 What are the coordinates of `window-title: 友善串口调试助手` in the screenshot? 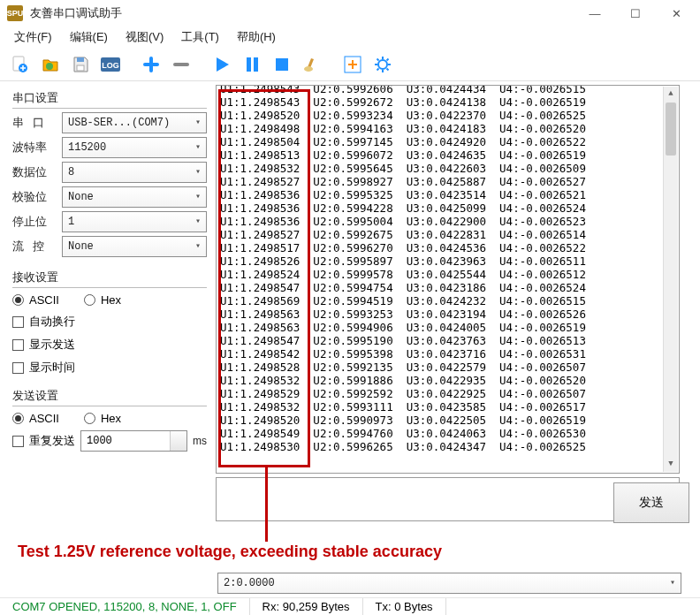 It's located at (76, 13).